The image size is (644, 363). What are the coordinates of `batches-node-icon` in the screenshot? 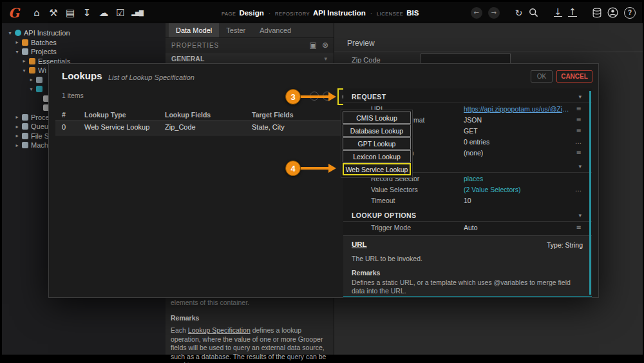 It's located at (25, 43).